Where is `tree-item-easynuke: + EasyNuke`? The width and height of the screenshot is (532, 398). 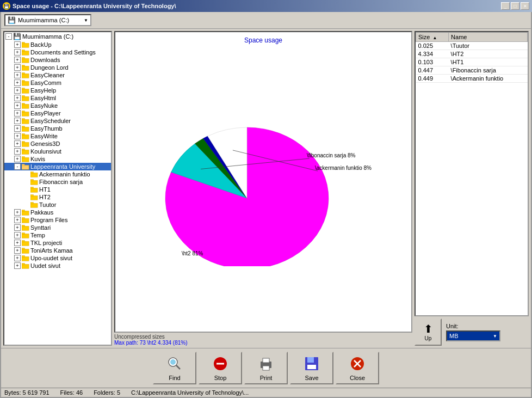
tree-item-easynuke: + EasyNuke is located at coordinates (58, 106).